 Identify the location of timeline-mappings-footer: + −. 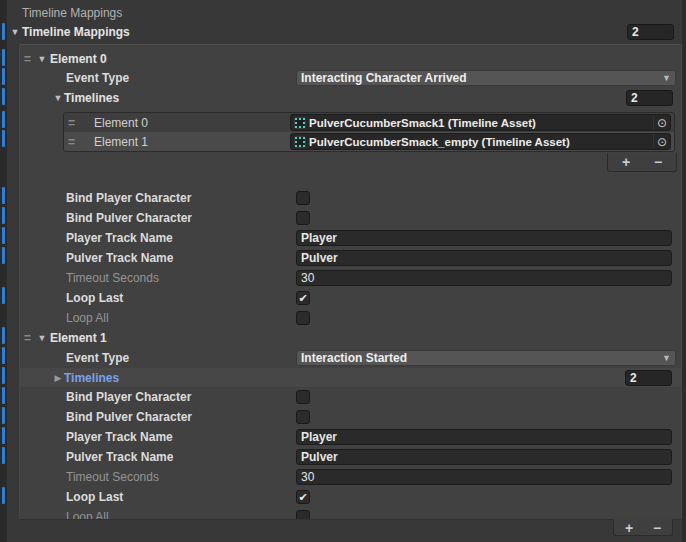
(643, 528).